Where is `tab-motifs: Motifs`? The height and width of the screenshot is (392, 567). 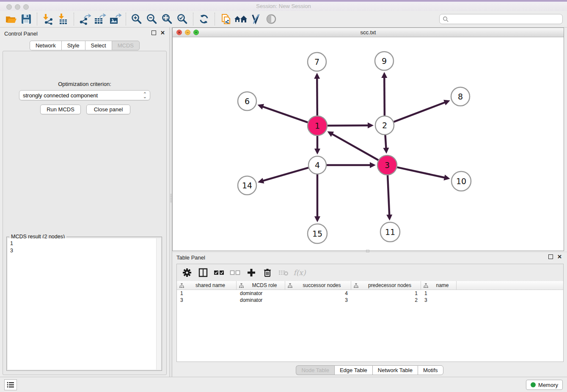 tab-motifs: Motifs is located at coordinates (431, 370).